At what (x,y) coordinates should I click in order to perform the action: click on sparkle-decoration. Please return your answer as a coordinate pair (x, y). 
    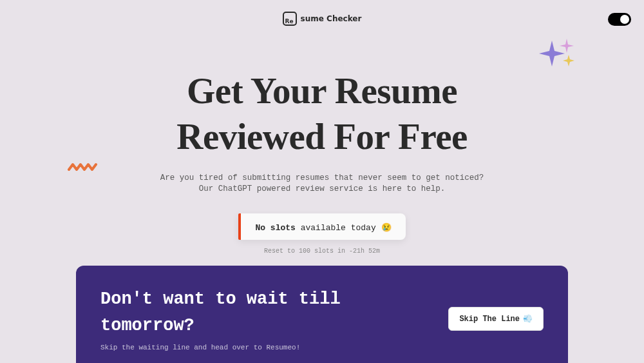
    Looking at the image, I should click on (557, 55).